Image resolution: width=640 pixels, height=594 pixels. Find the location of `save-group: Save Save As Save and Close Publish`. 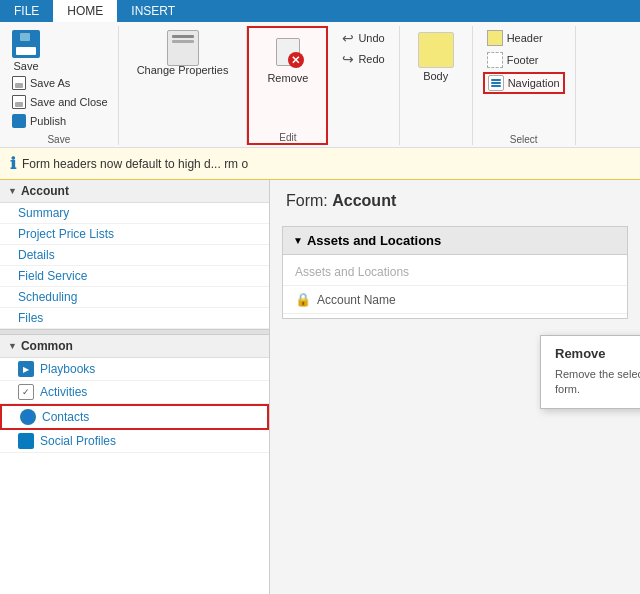

save-group: Save Save As Save and Close Publish is located at coordinates (60, 86).